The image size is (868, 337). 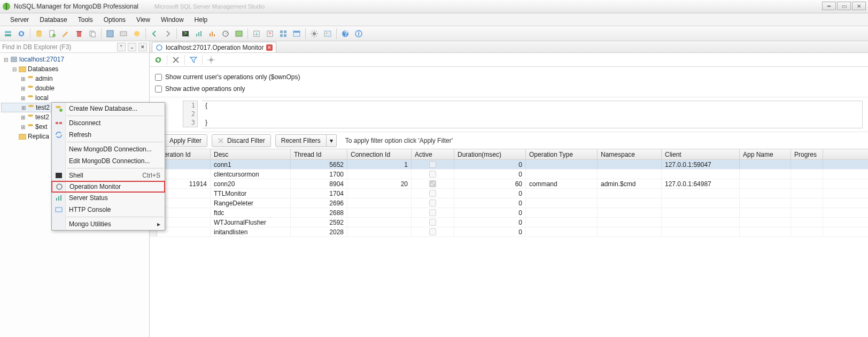 What do you see at coordinates (319, 223) in the screenshot?
I see `cell-thread-id: 2592` at bounding box center [319, 223].